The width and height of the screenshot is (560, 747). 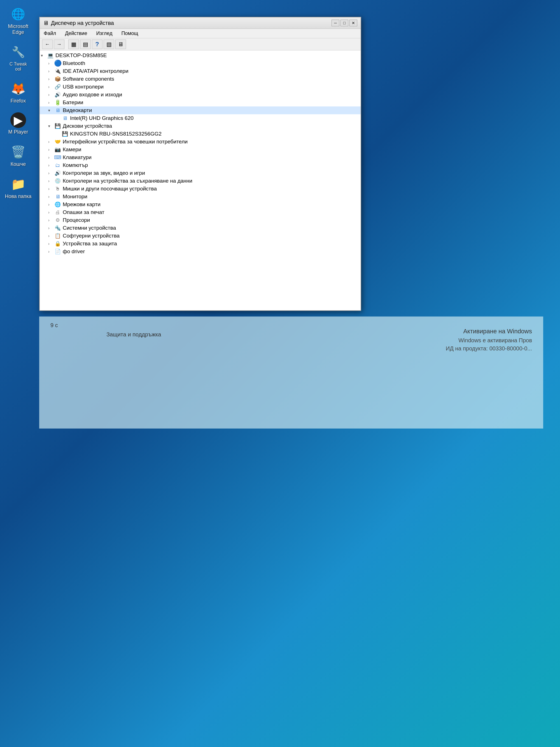 I want to click on camera-icon: 📷, so click(x=57, y=150).